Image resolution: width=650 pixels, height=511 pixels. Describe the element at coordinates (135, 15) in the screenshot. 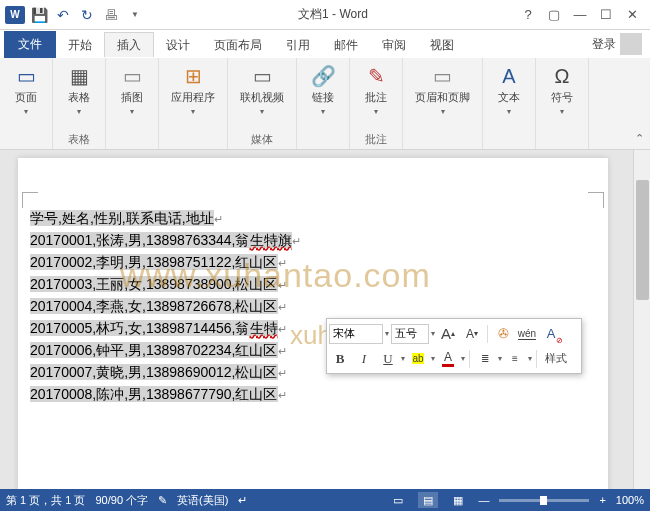

I see `qat-dropdown-icon: ▼` at that location.